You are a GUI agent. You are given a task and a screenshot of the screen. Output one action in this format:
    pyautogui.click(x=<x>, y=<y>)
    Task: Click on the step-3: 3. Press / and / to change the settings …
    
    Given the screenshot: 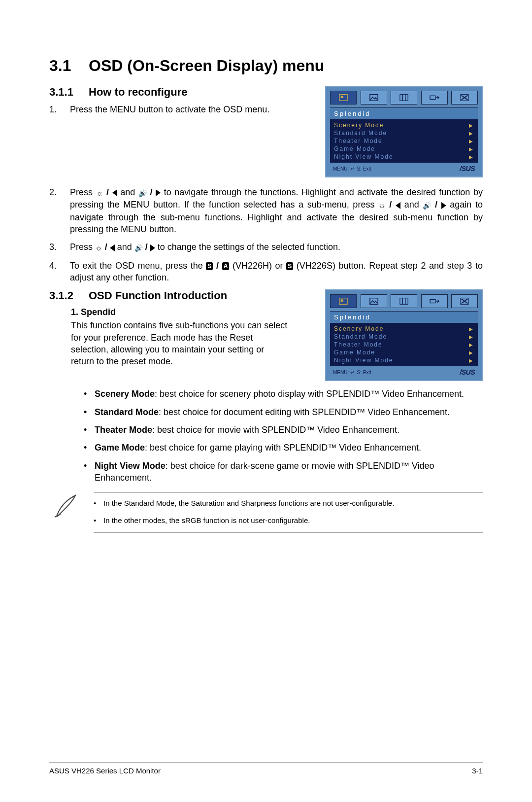 What is the action you would take?
    pyautogui.click(x=266, y=247)
    